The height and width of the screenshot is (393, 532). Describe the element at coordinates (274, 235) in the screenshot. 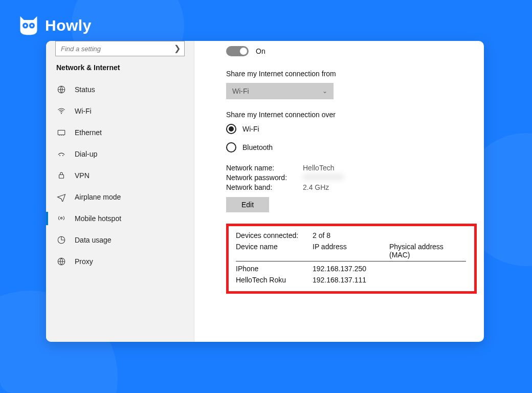

I see `devices-connected-label: Devices connected:` at that location.